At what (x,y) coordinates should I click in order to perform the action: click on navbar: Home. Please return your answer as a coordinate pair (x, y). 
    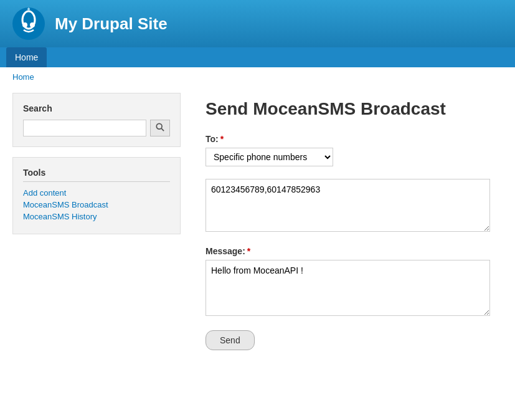
    Looking at the image, I should click on (258, 57).